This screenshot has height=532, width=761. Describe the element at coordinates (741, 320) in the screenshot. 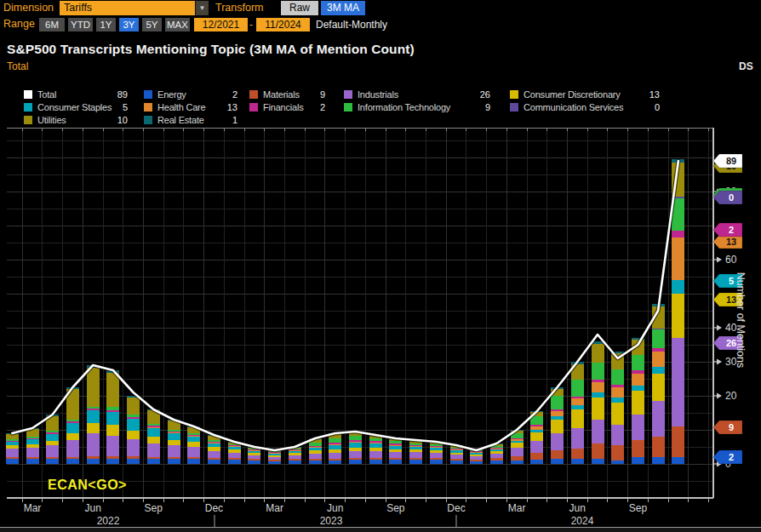

I see `y-axis-title: Number of Mentions` at that location.